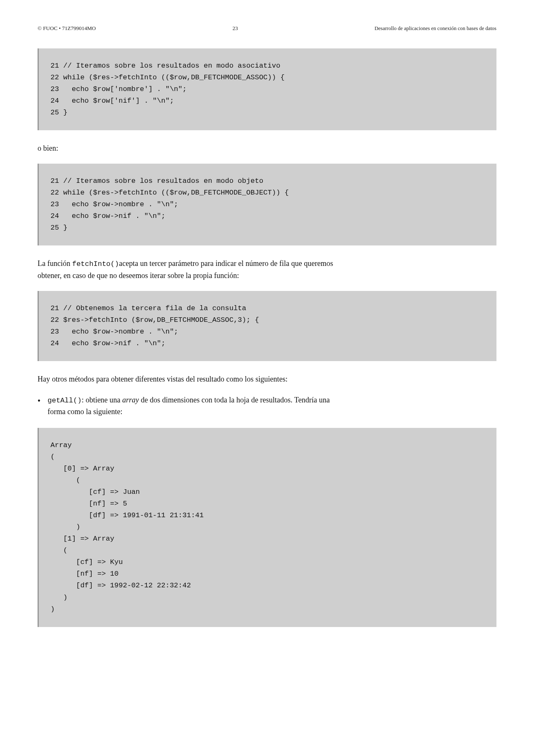  I want to click on header-left: © FUOC • 71Z799014MO, so click(67, 28).